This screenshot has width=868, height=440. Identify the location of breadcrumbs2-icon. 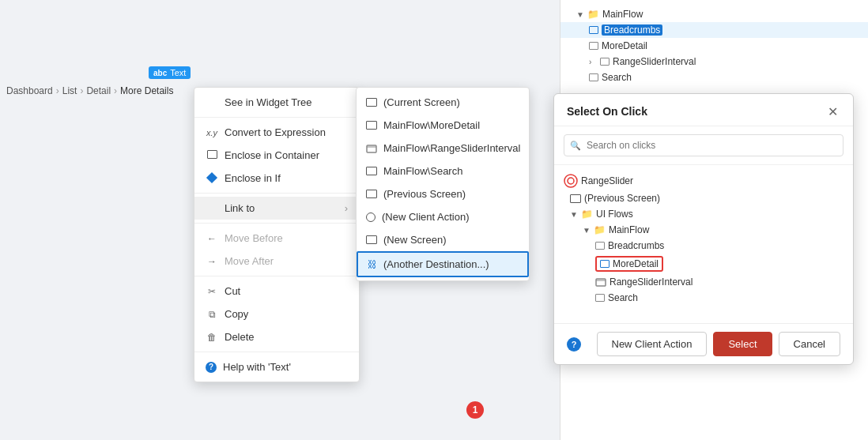
(600, 246).